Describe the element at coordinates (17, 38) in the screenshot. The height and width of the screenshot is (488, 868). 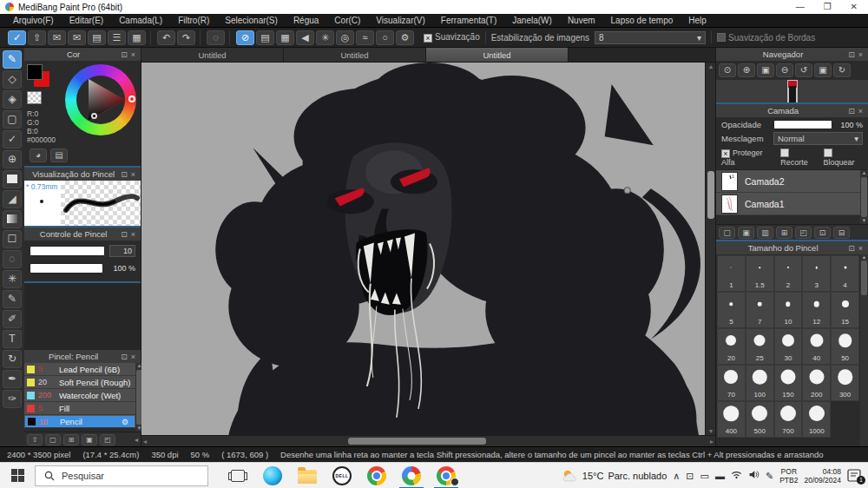
I see `save-icon: ✓` at that location.